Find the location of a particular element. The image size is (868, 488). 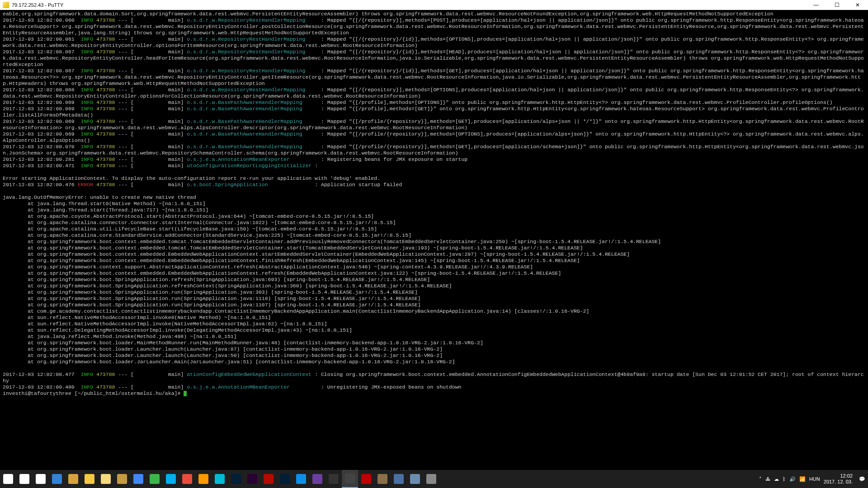

taskbar-app-chrome is located at coordinates (138, 479).